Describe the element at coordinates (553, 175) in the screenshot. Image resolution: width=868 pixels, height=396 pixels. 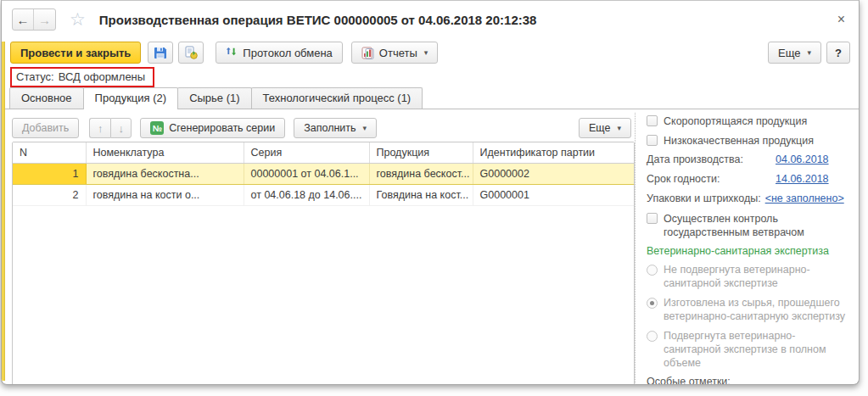
I see `cell-batch-id: G0000002` at that location.